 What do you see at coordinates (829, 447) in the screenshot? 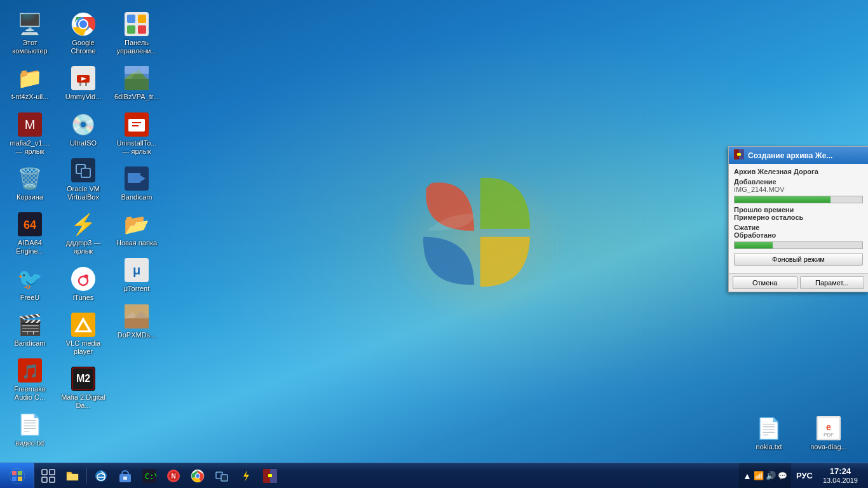
I see `icon-label-nova-diag: nova-diag...` at bounding box center [829, 447].